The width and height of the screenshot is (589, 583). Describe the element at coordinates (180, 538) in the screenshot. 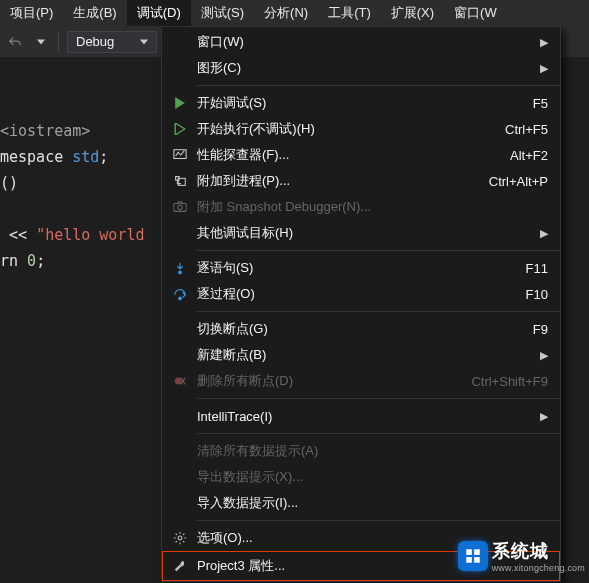

I see `gear-icon` at that location.